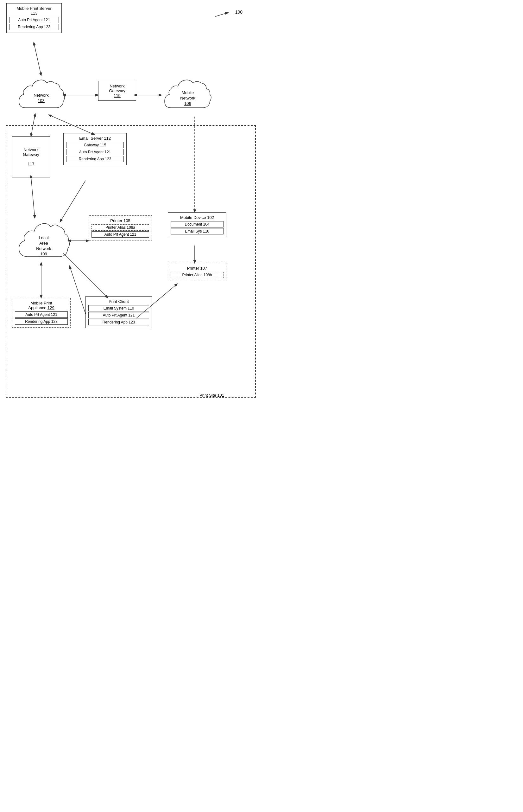 The image size is (523, 812). I want to click on printer-105-box: Printer 105 Printer Alias 108a Auto Prt …, so click(120, 228).